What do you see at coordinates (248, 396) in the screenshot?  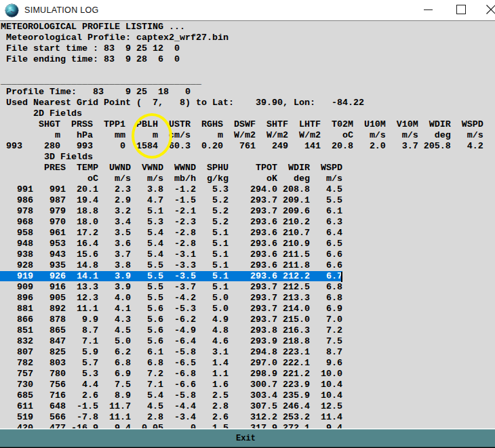 I see `log-line-34: 685 716 2.6 8.9 5.4 -5.8 2.5 303.4 235.9…` at bounding box center [248, 396].